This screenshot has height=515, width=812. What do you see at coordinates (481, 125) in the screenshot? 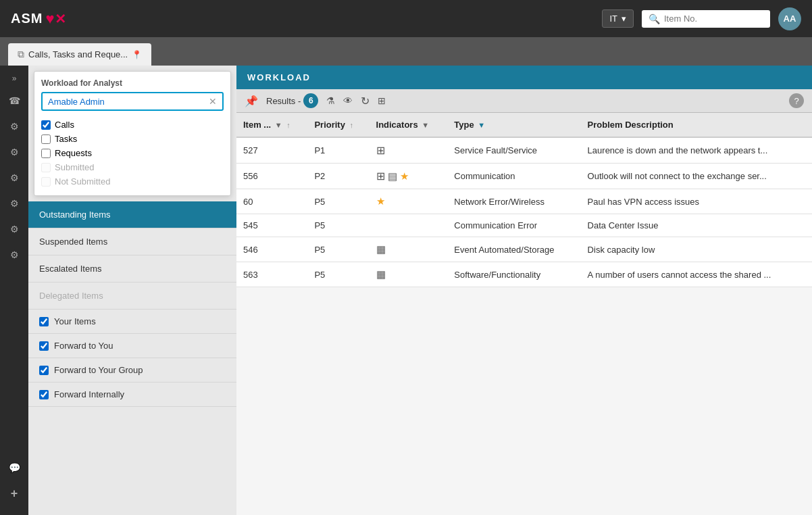
I see `type-filter-icon: ▼` at bounding box center [481, 125].